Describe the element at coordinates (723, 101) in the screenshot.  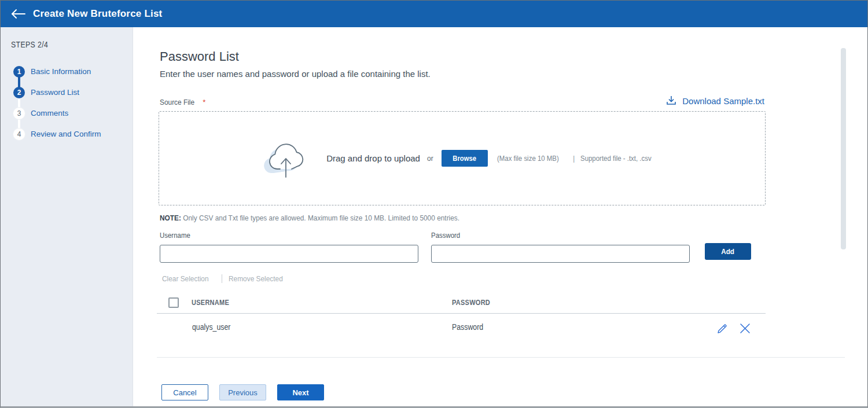
I see `download-sample-label: Download Sample.txt` at that location.